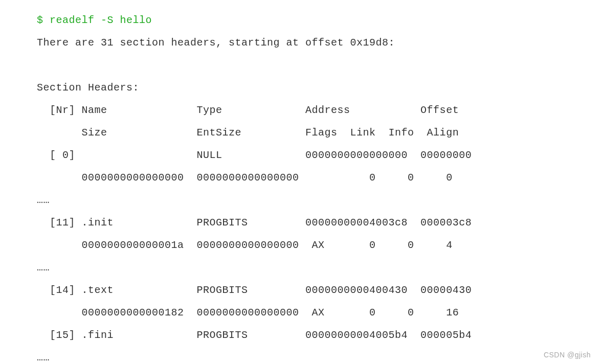 Image resolution: width=602 pixels, height=364 pixels. What do you see at coordinates (254, 223) in the screenshot?
I see `section-row-11-line1: [11] .init PROGBITS 00000000004003c8 000…` at bounding box center [254, 223].